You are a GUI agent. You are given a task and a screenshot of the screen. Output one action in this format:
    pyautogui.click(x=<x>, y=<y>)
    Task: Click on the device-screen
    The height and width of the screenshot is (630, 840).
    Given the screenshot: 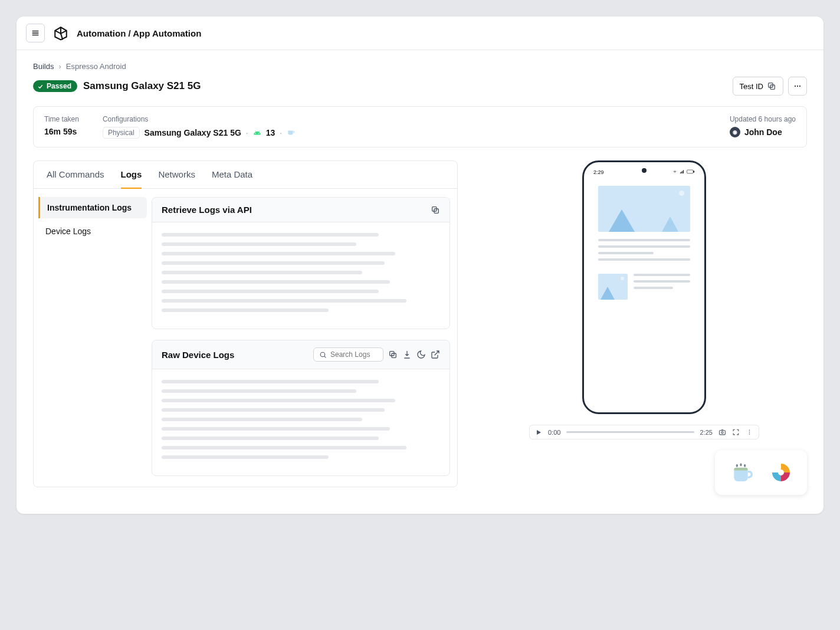 What is the action you would take?
    pyautogui.click(x=644, y=247)
    